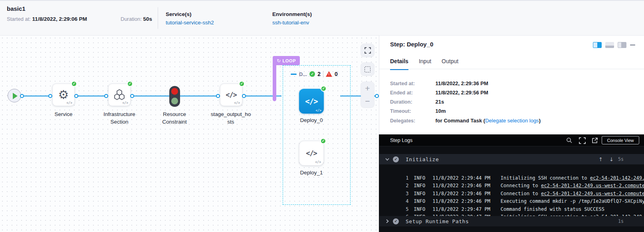 This screenshot has width=644, height=232. What do you see at coordinates (119, 95) in the screenshot?
I see `node-infrastructure-section: </> ✓` at bounding box center [119, 95].